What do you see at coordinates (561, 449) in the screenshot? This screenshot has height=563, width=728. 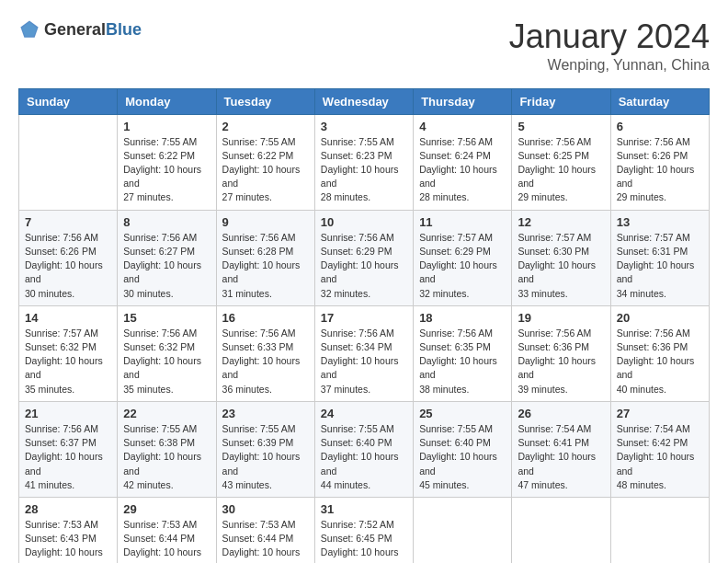 I see `day-cell: 26Sunrise: 7:54 AMSunset: 6:41 PMDayligh…` at bounding box center [561, 449].